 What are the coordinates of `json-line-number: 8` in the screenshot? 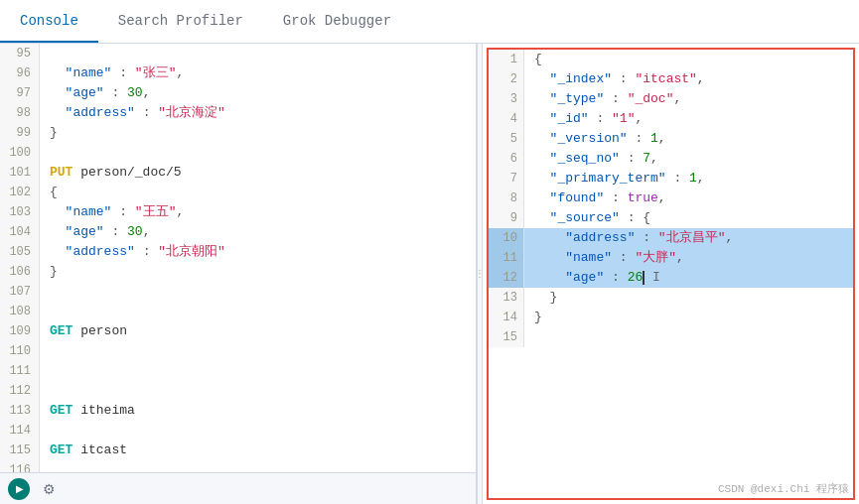 It's located at (506, 198).